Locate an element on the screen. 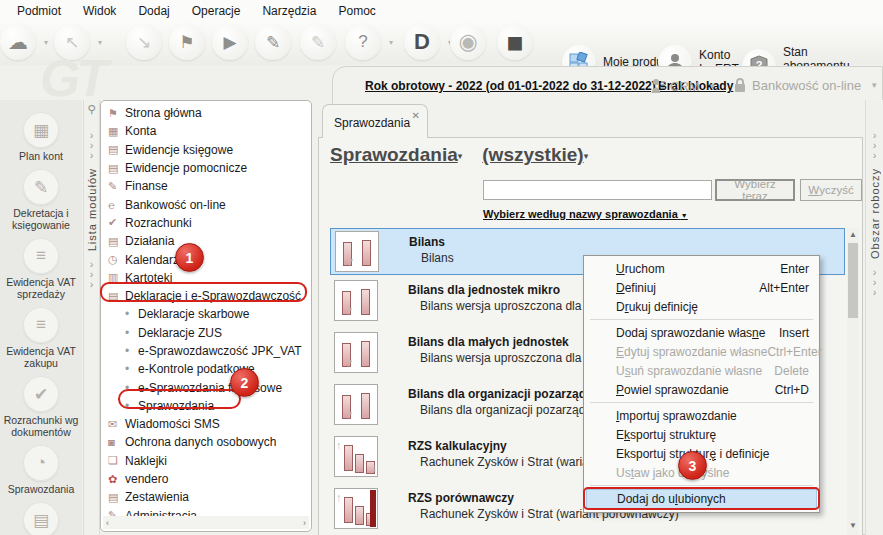 The image size is (883, 535). crm-button: CRM▼ is located at coordinates (684, 86).